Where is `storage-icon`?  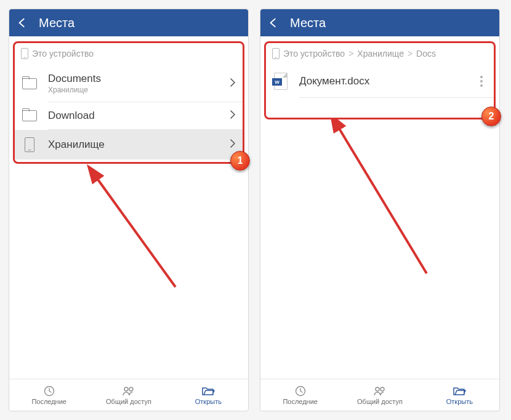
storage-icon is located at coordinates (30, 145).